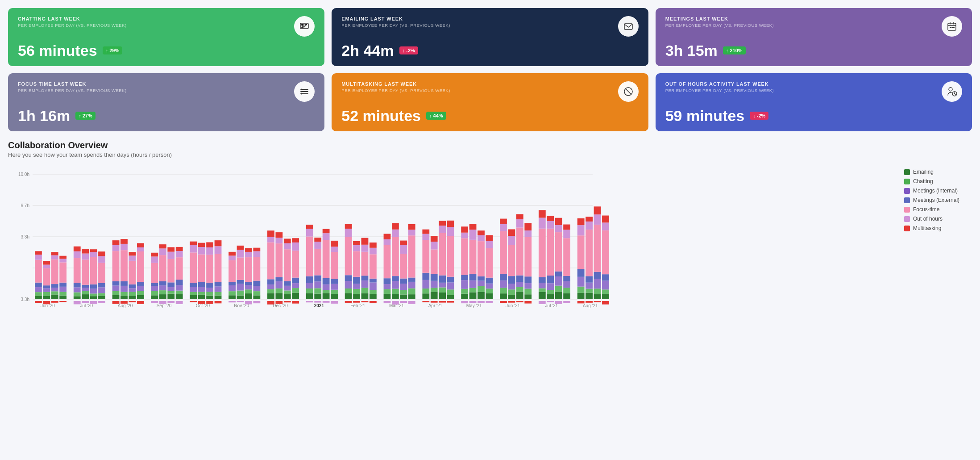 Image resolution: width=980 pixels, height=460 pixels. I want to click on legend-item: Out of hours, so click(938, 219).